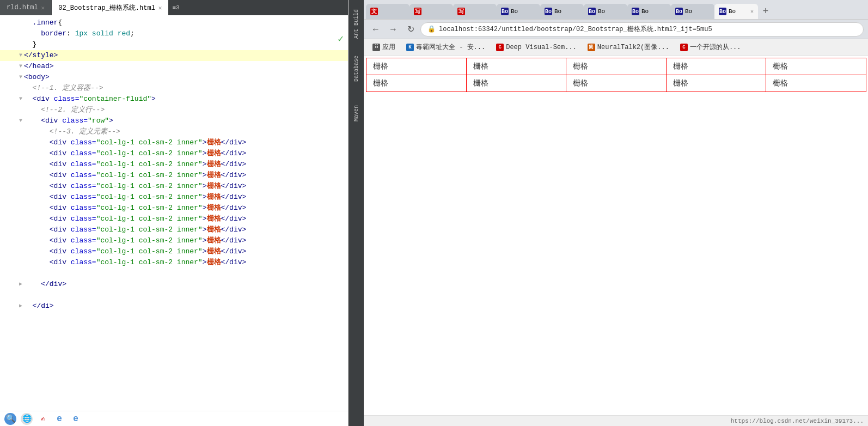 The image size is (868, 426). I want to click on browser-tab-bo2: Bo Bo, so click(562, 11).